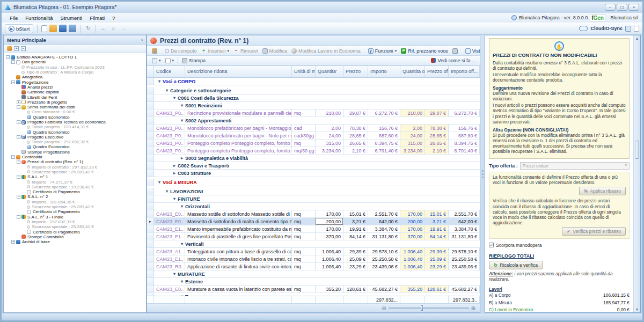  Describe the element at coordinates (76, 207) in the screenshot. I see `tree-item: Sicurezza speciale : 25.283,41 €` at that location.